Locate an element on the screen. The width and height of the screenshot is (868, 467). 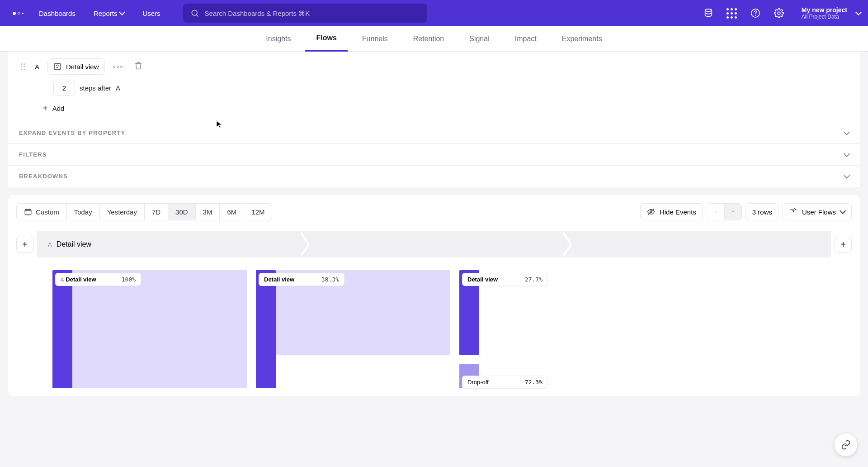
tab-signal: Signal is located at coordinates (479, 39).